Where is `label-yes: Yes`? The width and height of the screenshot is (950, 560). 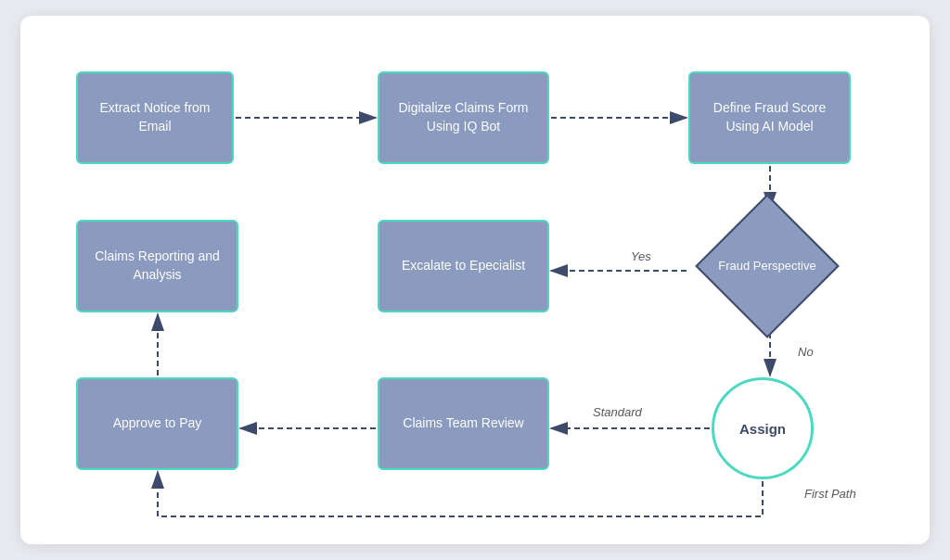
label-yes: Yes is located at coordinates (641, 256).